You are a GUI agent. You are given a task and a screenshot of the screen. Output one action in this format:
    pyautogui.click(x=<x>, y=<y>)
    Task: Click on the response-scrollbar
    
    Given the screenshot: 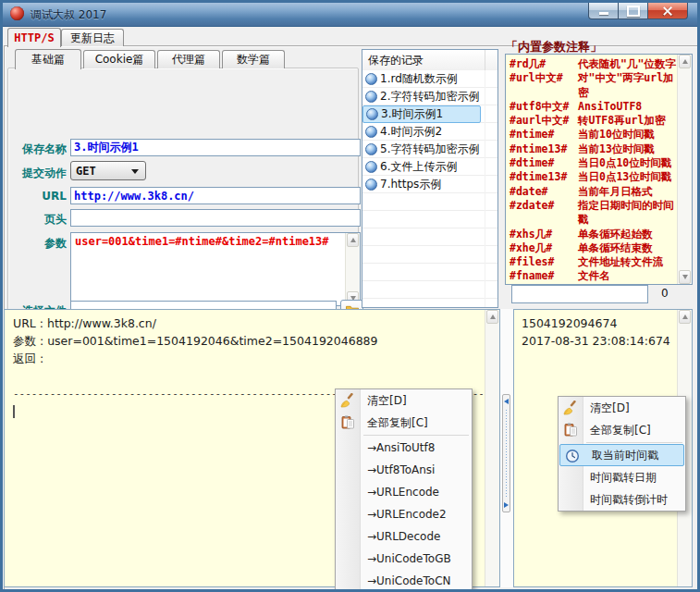 What is the action you would take?
    pyautogui.click(x=492, y=448)
    